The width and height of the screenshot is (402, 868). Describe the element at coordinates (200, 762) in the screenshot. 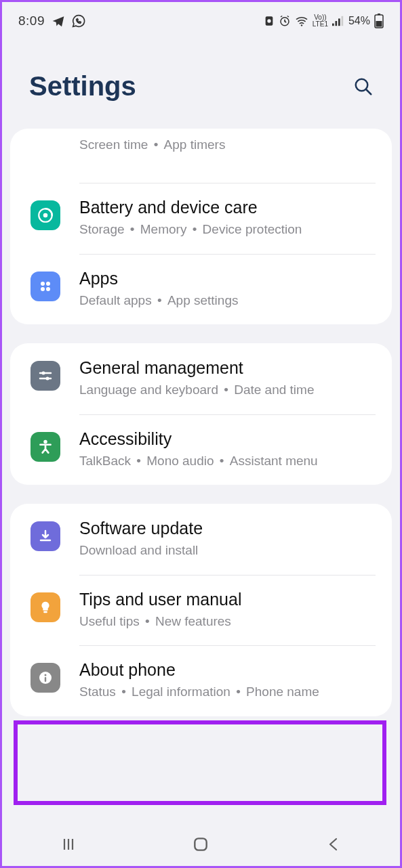

I see `highlight-about-phone` at that location.